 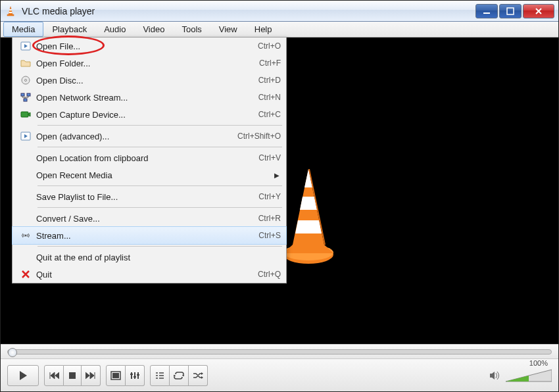 I want to click on menu-item-shortcut: Ctrl+Shift+O, so click(x=259, y=136).